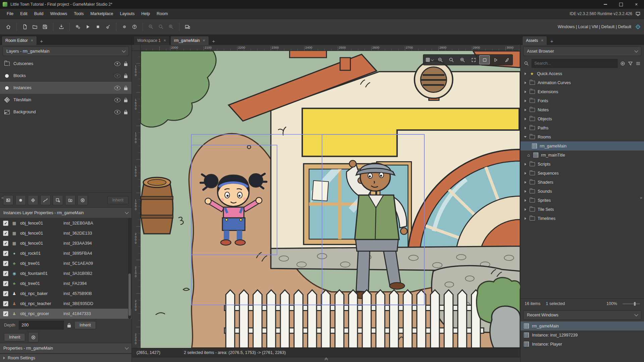 The height and width of the screenshot is (362, 644). What do you see at coordinates (582, 315) in the screenshot?
I see `recent-windows-dropdown: Recent Windows` at bounding box center [582, 315].